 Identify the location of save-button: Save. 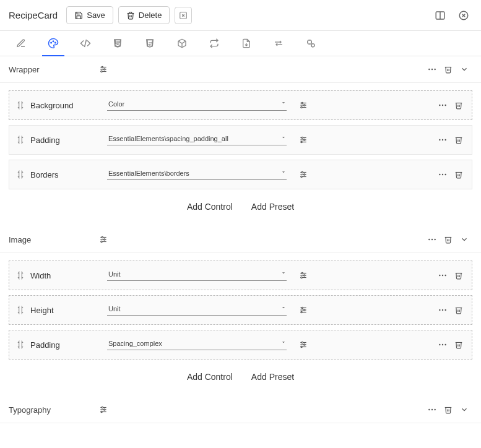
(90, 15).